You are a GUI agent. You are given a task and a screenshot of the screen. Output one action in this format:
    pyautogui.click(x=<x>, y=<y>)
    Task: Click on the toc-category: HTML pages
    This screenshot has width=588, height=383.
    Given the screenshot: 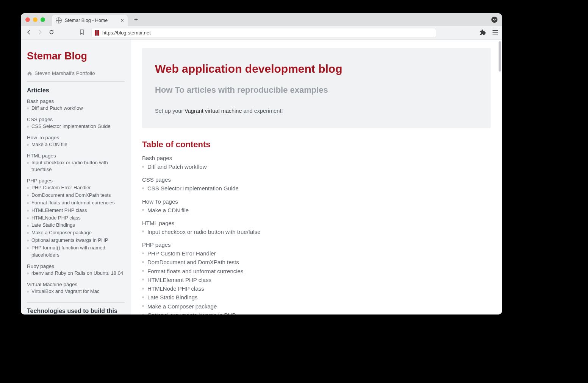 What is the action you would take?
    pyautogui.click(x=316, y=223)
    